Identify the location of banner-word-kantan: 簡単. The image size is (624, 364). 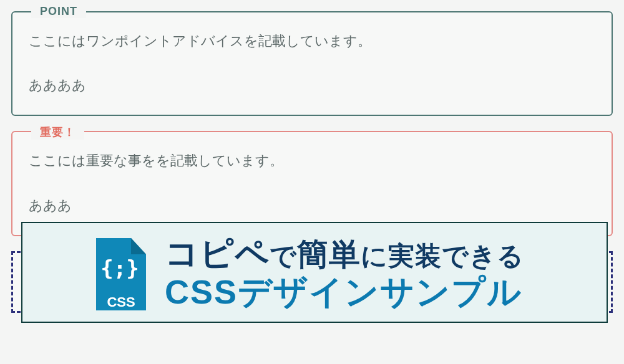
(329, 254).